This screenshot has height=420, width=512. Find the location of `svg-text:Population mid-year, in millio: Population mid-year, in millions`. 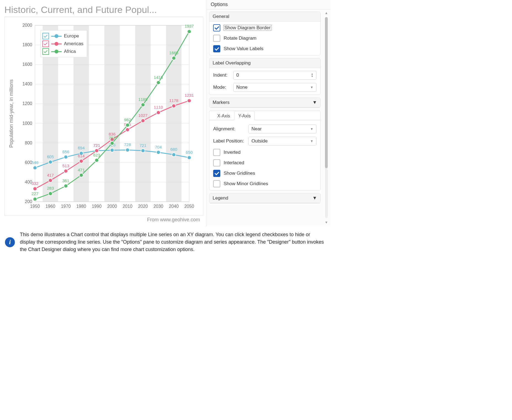

svg-text:Population mid-year, in millio: Population mid-year, in millions is located at coordinates (11, 114).